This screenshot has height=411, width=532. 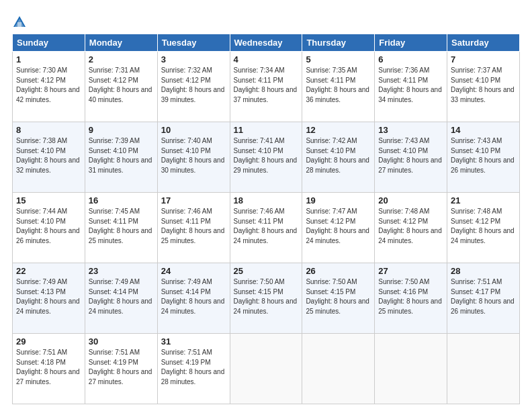 What do you see at coordinates (339, 130) in the screenshot?
I see `day-number: 12` at bounding box center [339, 130].